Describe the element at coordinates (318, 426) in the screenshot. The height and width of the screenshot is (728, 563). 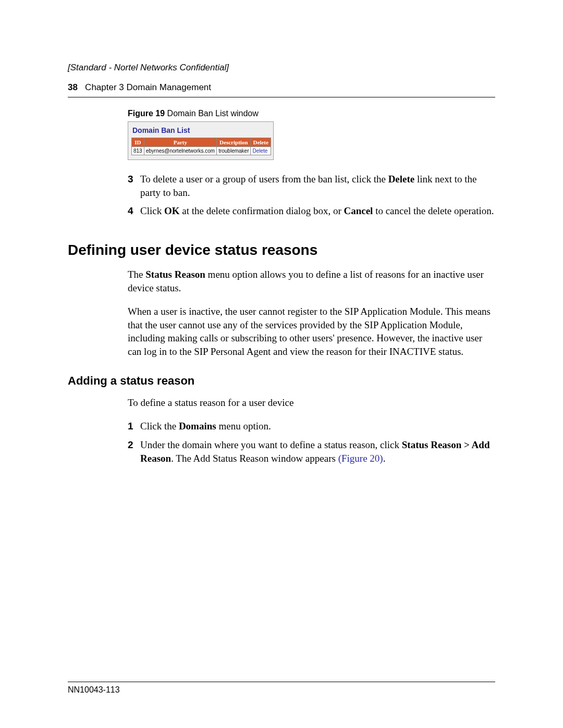
I see `step-text-1: Click the Domains menu option.` at that location.